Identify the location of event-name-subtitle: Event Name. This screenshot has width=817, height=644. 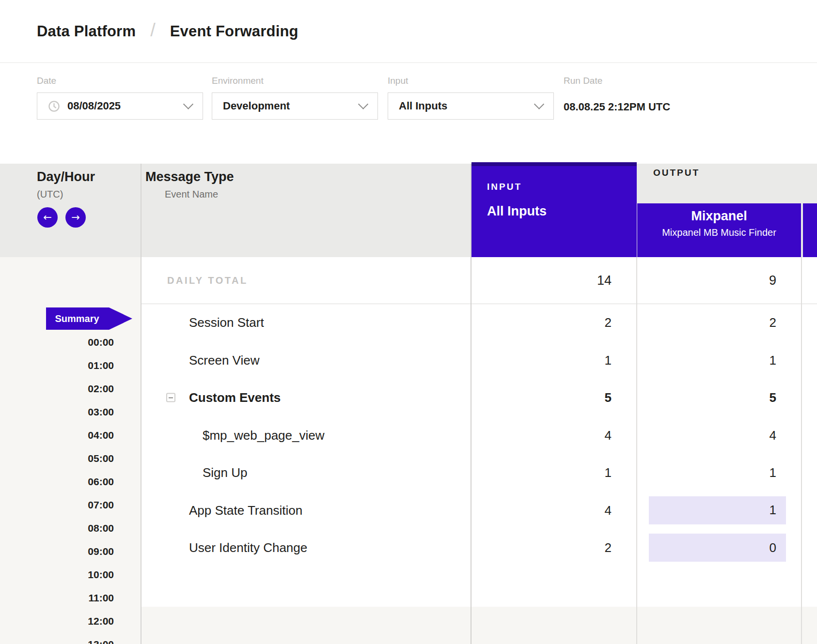
(191, 195).